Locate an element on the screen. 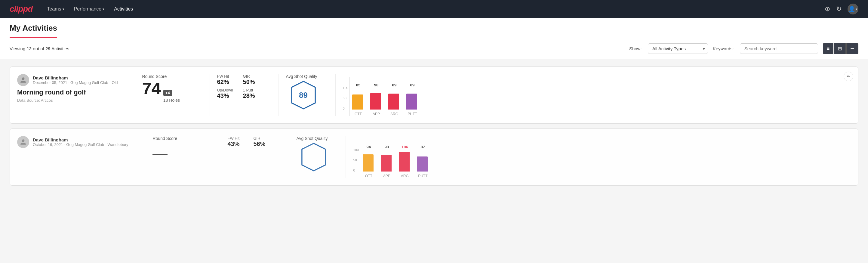  card-chart: 100 50 0 94 OTT 93 is located at coordinates (602, 157).